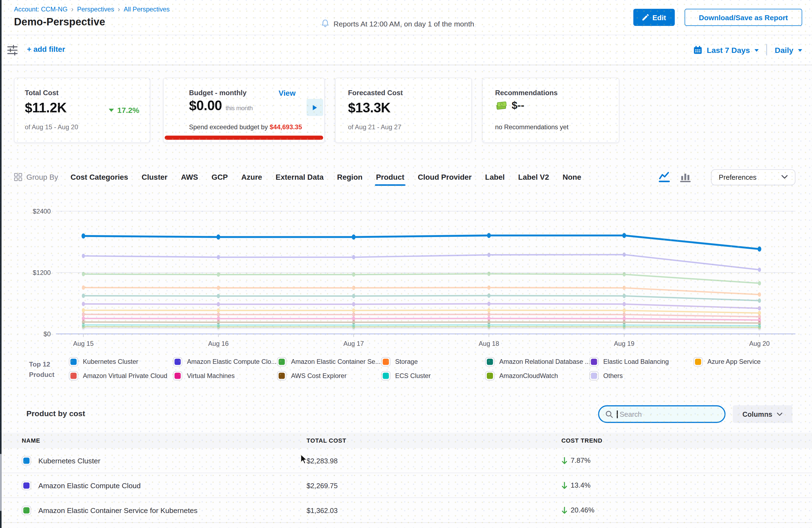 The width and height of the screenshot is (812, 528). Describe the element at coordinates (421, 291) in the screenshot. I see `series-storage` at that location.